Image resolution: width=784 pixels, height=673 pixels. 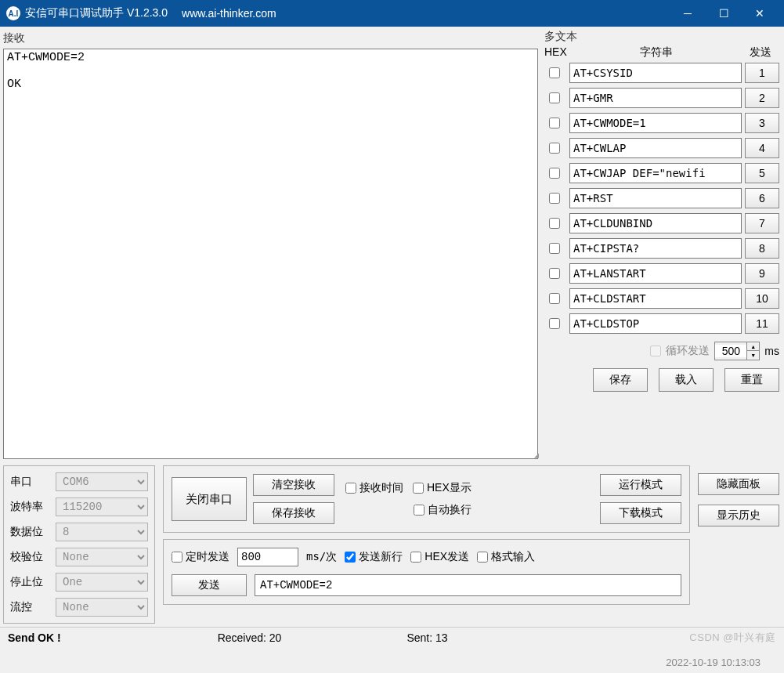 I want to click on watermark: CSDN @叶兴有庭, so click(x=733, y=638).